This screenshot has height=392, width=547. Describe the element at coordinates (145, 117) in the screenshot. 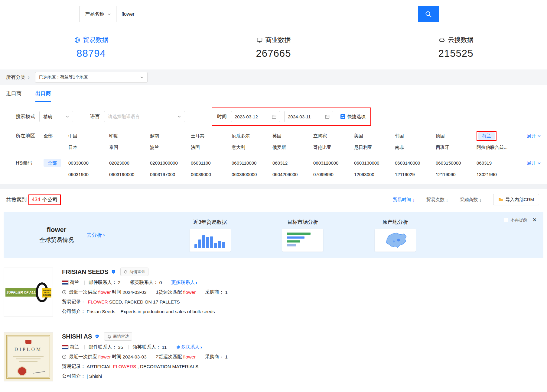

I see `language-select: 请选择翻译语言` at that location.